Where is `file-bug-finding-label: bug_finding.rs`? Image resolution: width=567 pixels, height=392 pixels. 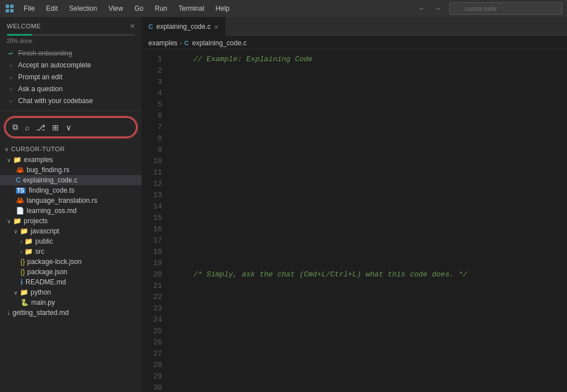 file-bug-finding-label: bug_finding.rs is located at coordinates (48, 170).